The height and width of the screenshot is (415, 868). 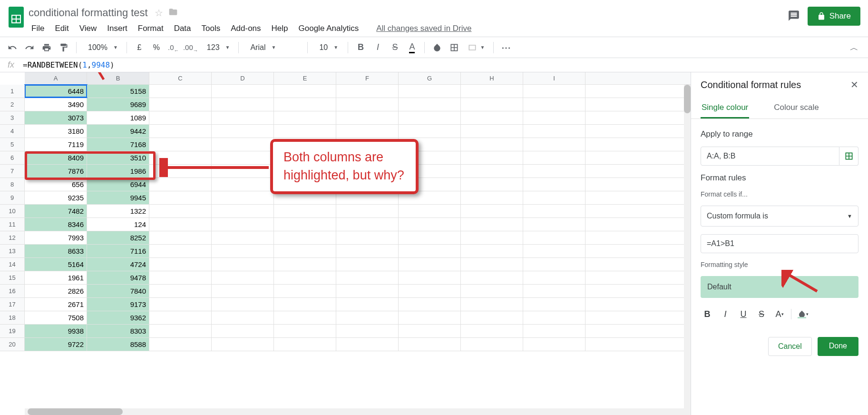 What do you see at coordinates (118, 278) in the screenshot?
I see `cell-B15: 9478` at bounding box center [118, 278].